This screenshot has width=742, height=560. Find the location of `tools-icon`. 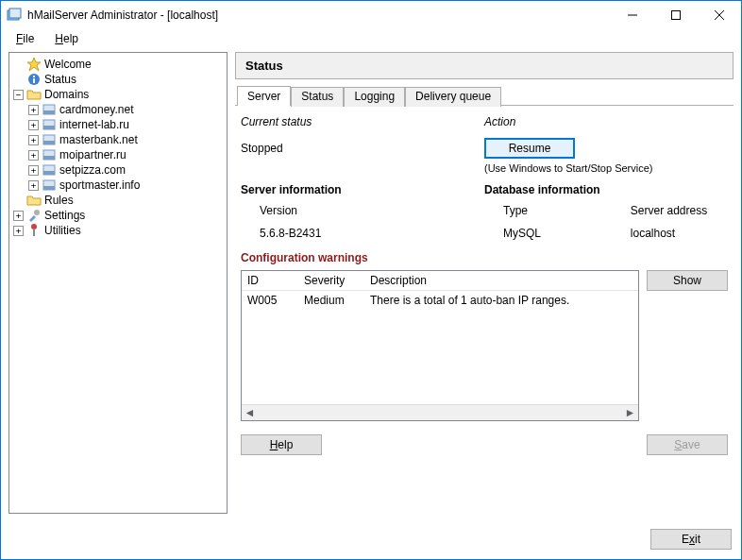

tools-icon is located at coordinates (34, 215).